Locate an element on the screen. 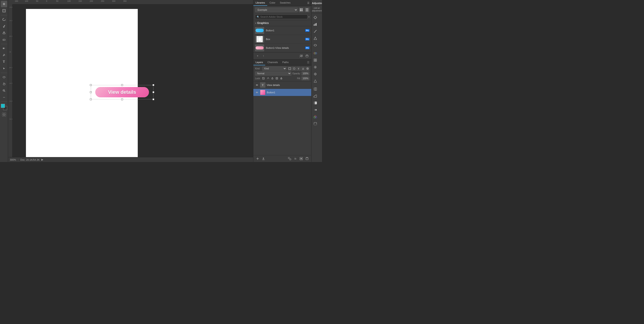  layer-mask-btn is located at coordinates (301, 159).